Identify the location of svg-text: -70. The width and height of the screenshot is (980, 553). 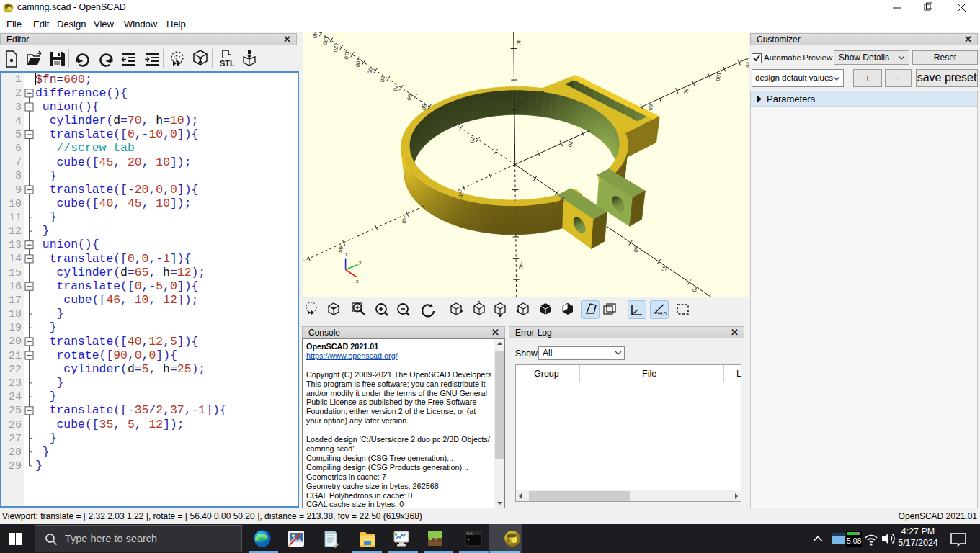
(396, 87).